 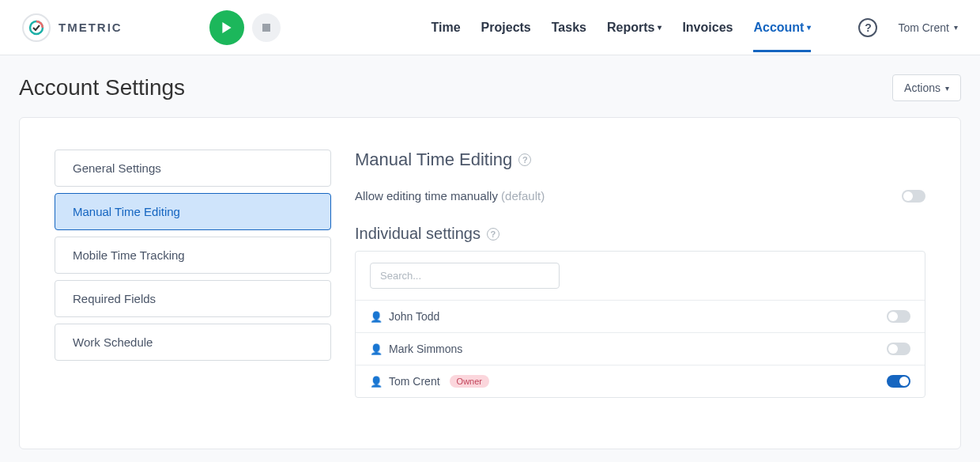 What do you see at coordinates (926, 88) in the screenshot?
I see `actions-button: Actions ▾` at bounding box center [926, 88].